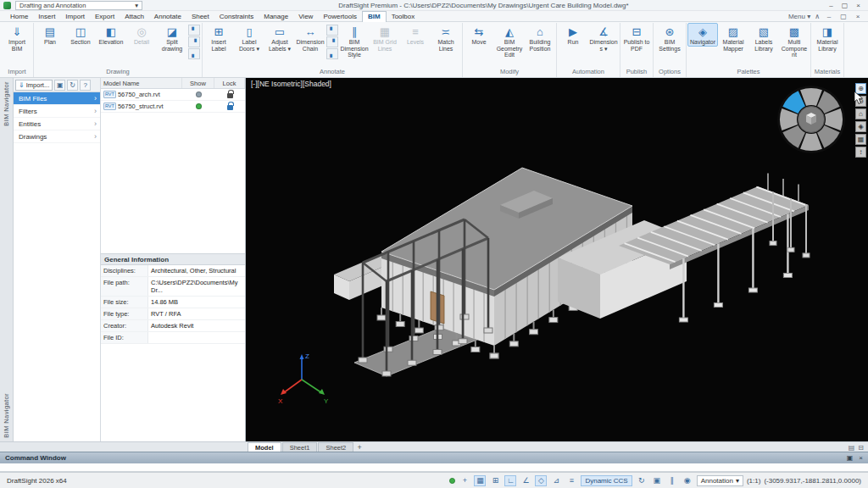 The width and height of the screenshot is (868, 488). What do you see at coordinates (142, 83) in the screenshot?
I see `column-model-name: Model Name` at bounding box center [142, 83].